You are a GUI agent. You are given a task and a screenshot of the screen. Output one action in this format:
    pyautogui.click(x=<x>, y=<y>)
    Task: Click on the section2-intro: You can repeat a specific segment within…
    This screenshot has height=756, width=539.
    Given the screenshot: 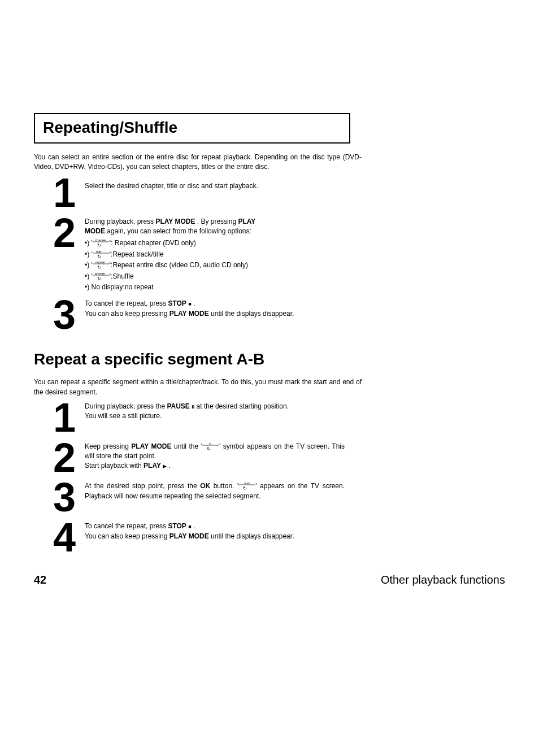 What is the action you would take?
    pyautogui.click(x=198, y=388)
    